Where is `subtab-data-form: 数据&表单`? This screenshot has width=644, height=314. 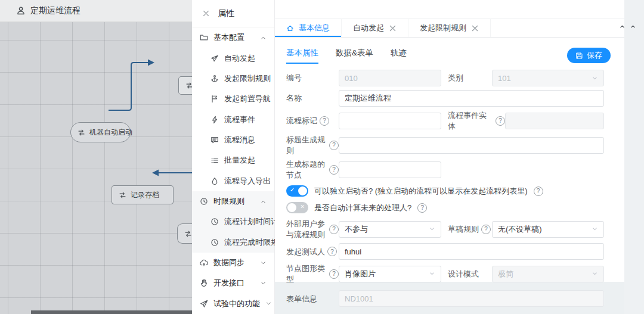
subtab-data-form: 数据&表单 is located at coordinates (354, 56).